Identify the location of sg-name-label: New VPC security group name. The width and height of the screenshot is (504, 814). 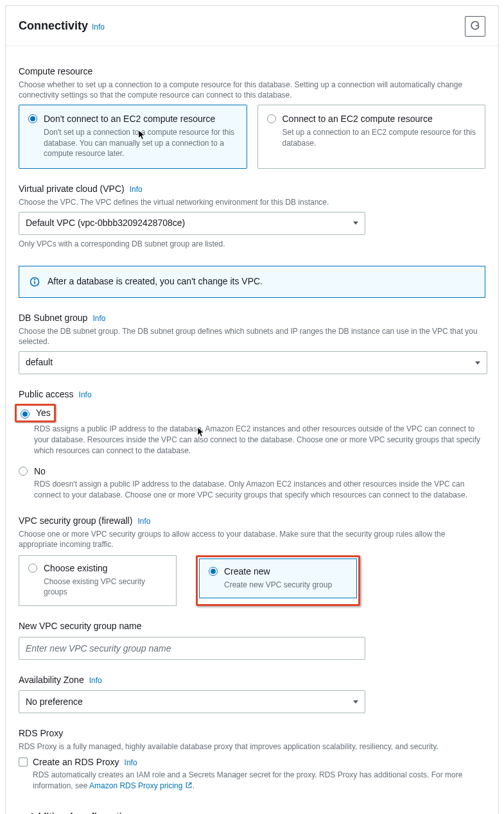
(252, 627).